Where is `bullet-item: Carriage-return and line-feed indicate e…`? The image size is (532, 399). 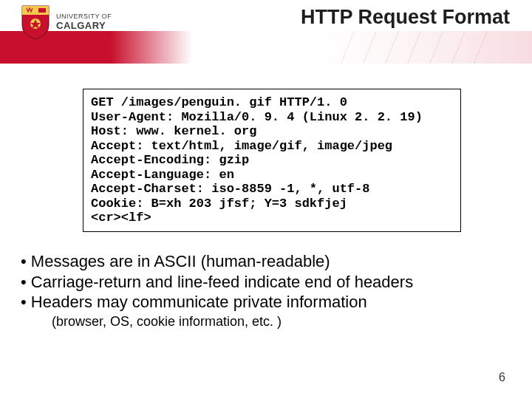
bullet-item: Carriage-return and line-feed indicate e… is located at coordinates (265, 282).